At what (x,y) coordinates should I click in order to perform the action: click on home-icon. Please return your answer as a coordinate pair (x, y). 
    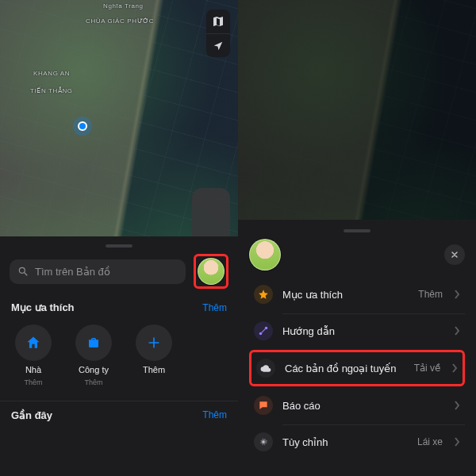
    Looking at the image, I should click on (33, 343).